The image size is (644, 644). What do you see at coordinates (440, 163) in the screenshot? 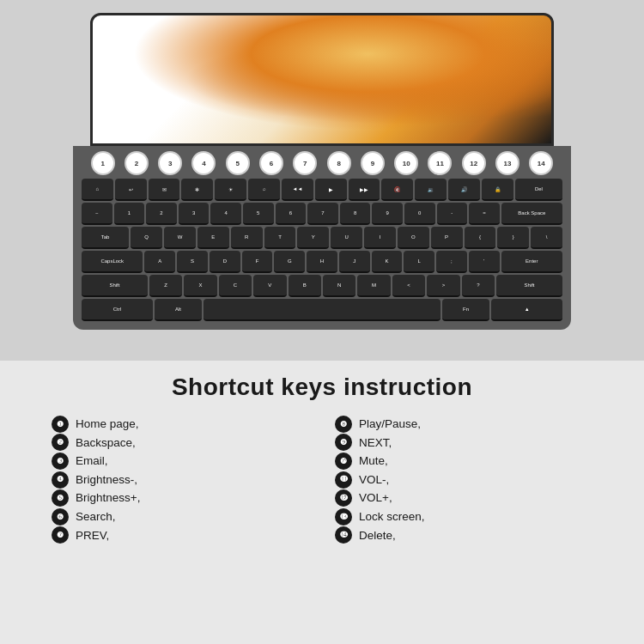
I see `num-circle-11: 11` at bounding box center [440, 163].